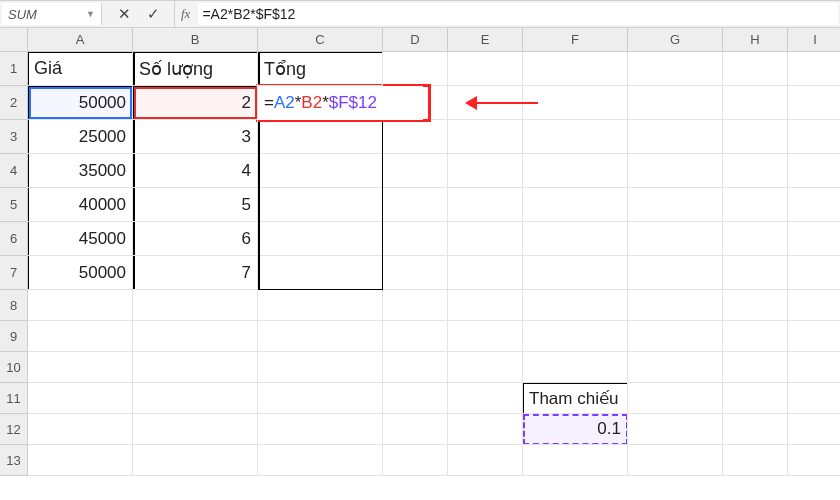  What do you see at coordinates (80, 40) in the screenshot?
I see `col-head-a: A` at bounding box center [80, 40].